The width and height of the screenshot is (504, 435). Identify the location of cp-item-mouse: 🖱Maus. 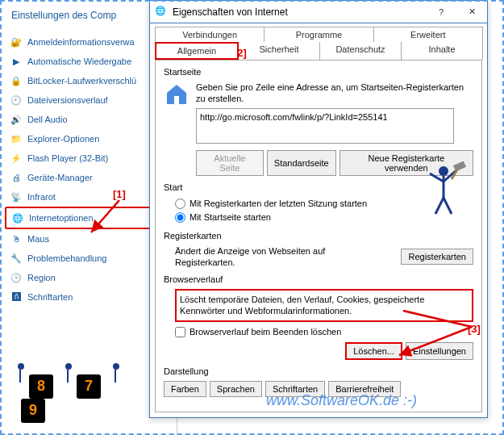
(89, 239).